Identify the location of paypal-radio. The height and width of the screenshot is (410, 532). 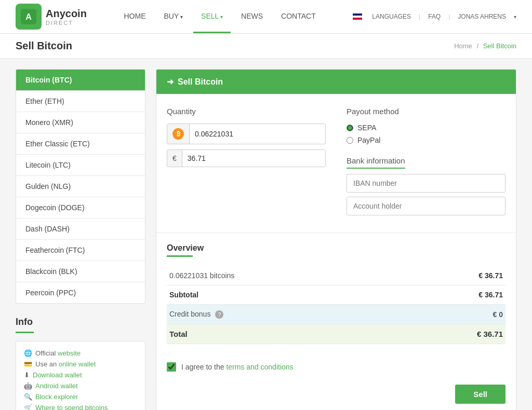
(350, 140).